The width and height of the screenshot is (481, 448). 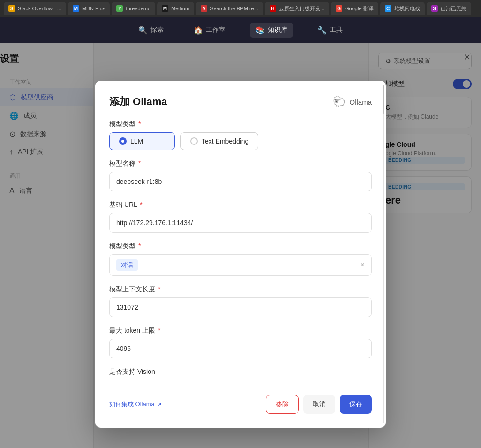 I want to click on tab-huawei: H 云原生入门级开发..., so click(x=297, y=8).